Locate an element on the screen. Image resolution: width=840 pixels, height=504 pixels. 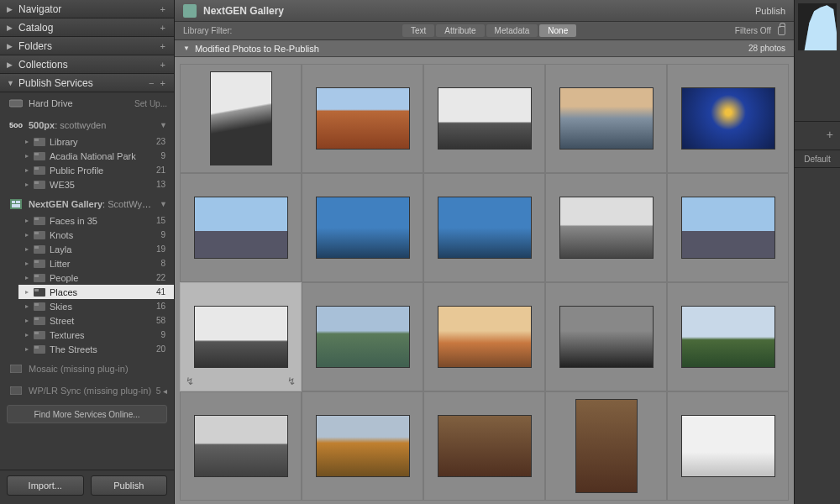
panel-collections: ▶Collections+ is located at coordinates (87, 65).